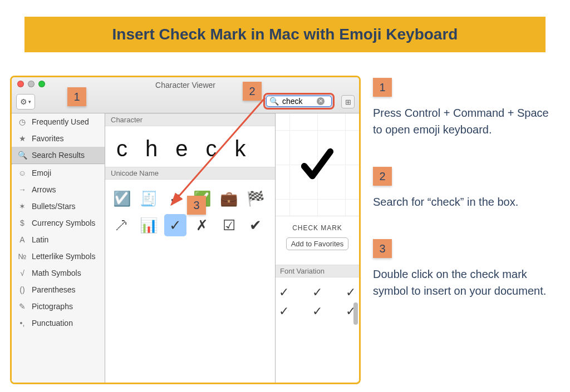 The image size is (570, 392). What do you see at coordinates (23, 102) in the screenshot?
I see `gear-icon: ⚙` at bounding box center [23, 102].